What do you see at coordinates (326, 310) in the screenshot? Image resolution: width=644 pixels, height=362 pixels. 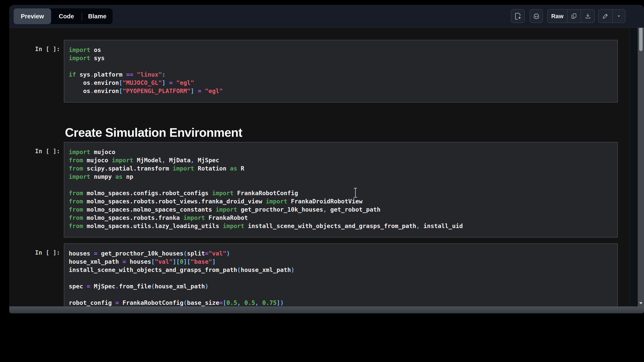 I see `window-bottom-edge` at bounding box center [326, 310].